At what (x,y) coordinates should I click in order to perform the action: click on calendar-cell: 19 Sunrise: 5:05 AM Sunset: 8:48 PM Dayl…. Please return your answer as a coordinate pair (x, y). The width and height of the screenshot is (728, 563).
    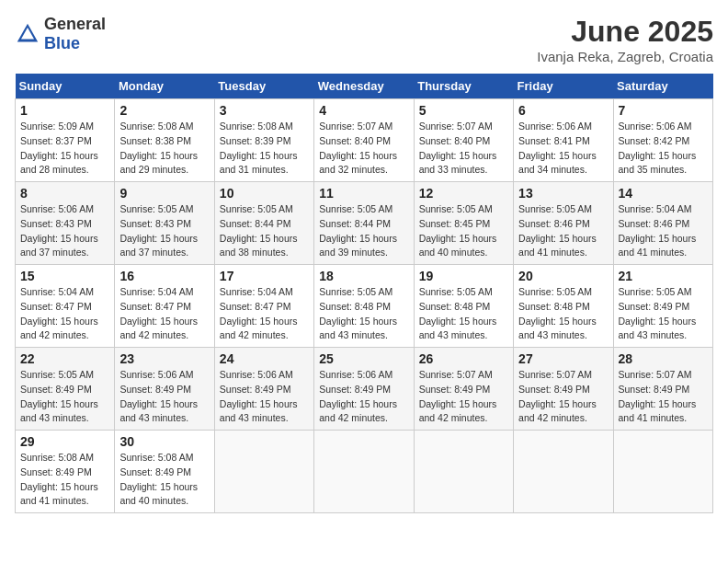
    Looking at the image, I should click on (463, 306).